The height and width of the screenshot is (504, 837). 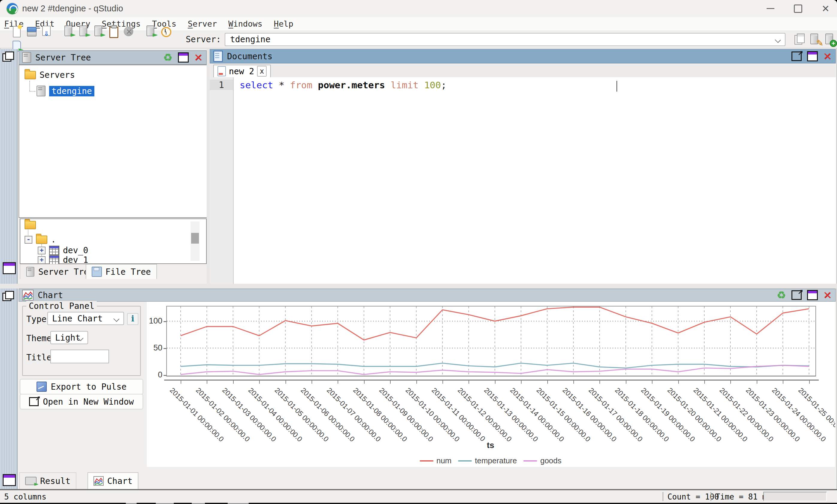 I want to click on sql-code-line: select * from power.meters limit 100;, so click(x=343, y=85).